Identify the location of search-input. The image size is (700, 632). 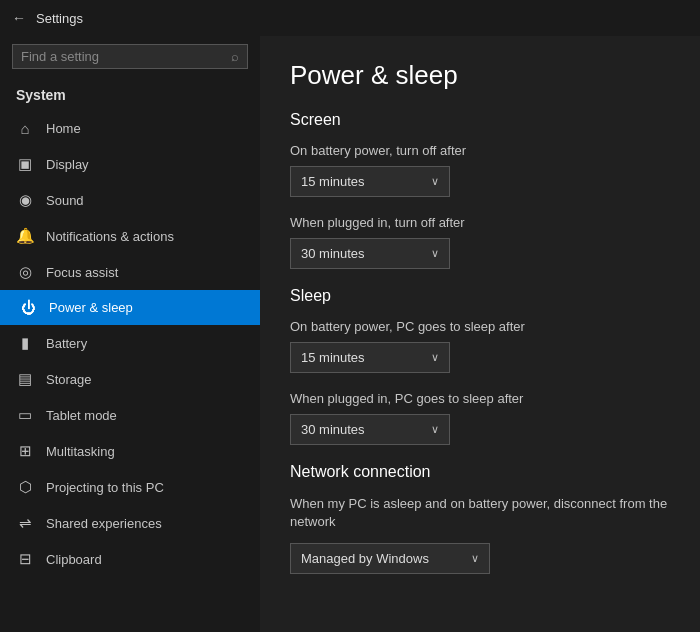
(126, 56).